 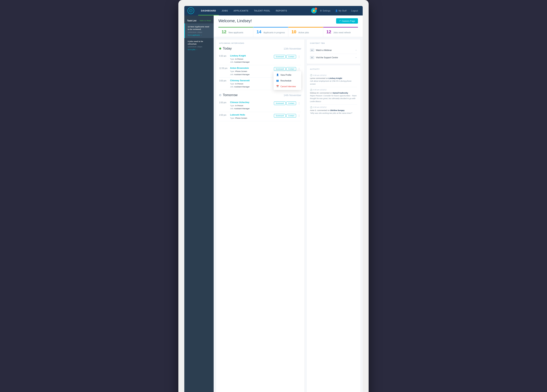 What do you see at coordinates (225, 56) in the screenshot?
I see `interview-time-0: 9:30 am` at bounding box center [225, 56].